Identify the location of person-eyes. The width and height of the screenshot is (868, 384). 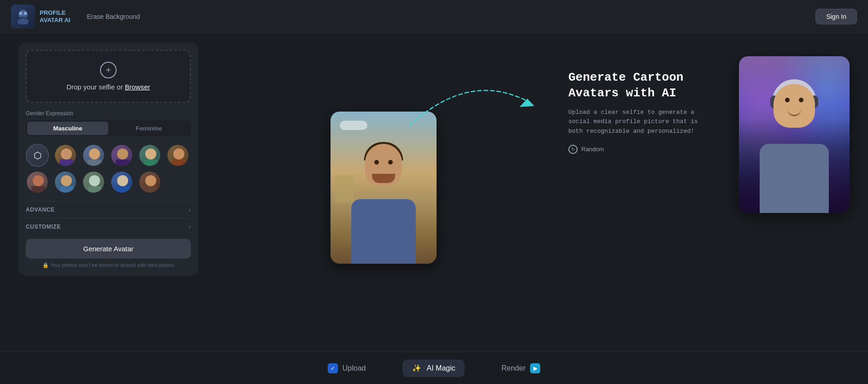
(384, 162).